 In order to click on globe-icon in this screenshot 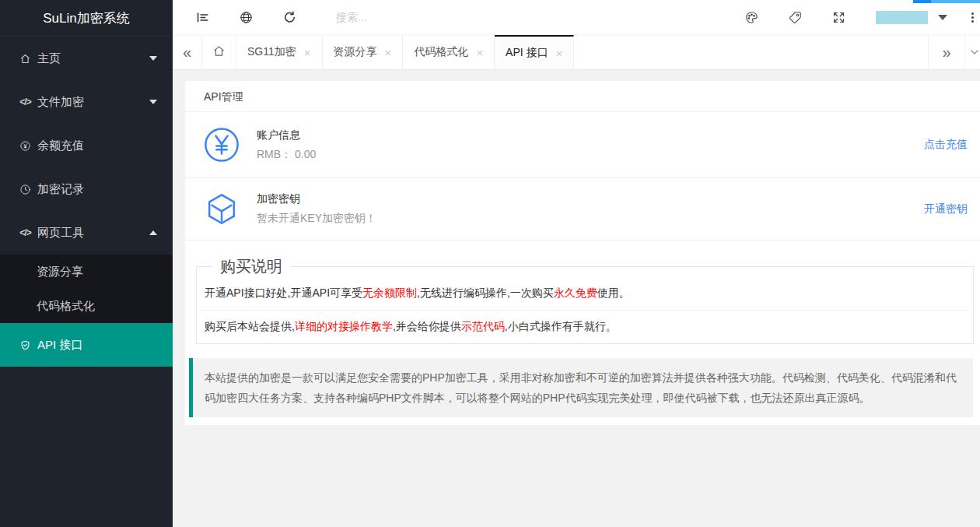, I will do `click(246, 17)`.